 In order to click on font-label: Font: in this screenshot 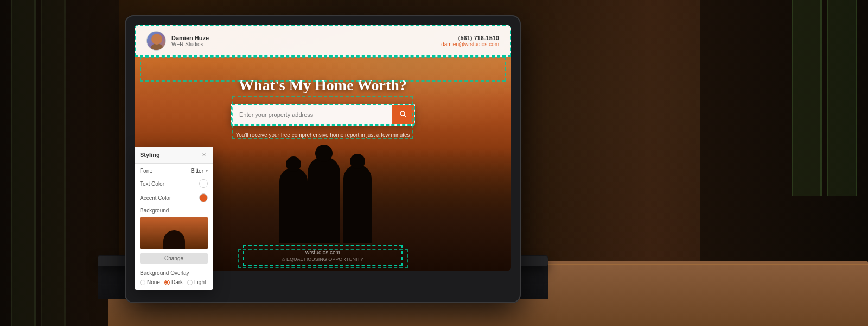, I will do `click(146, 171)`.